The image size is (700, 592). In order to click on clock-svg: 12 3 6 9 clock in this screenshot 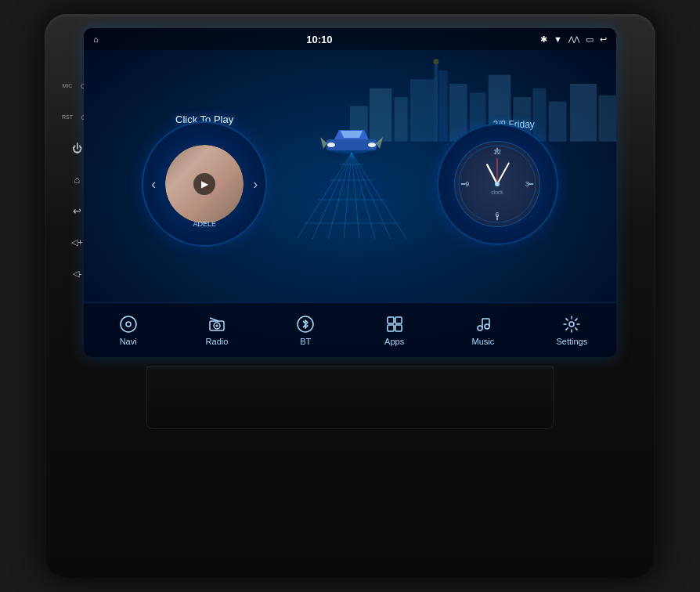, I will do `click(497, 184)`.